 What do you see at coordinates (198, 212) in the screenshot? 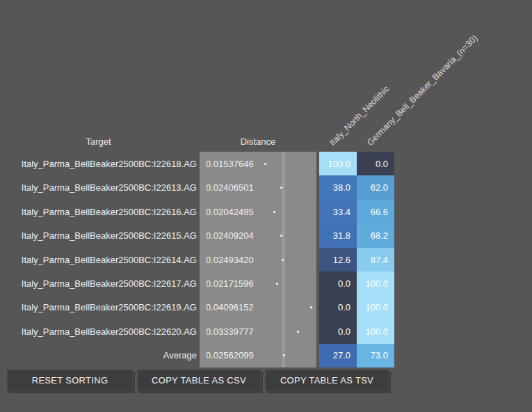
I see `sample-row: Italy_Parma_BellBeaker2500BC:I22616.AG0.…` at bounding box center [198, 212].